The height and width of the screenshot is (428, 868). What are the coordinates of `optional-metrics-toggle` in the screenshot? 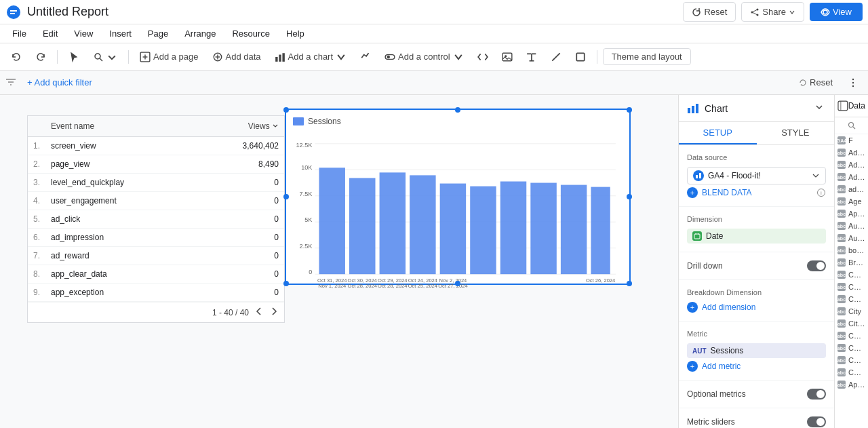 It's located at (816, 394).